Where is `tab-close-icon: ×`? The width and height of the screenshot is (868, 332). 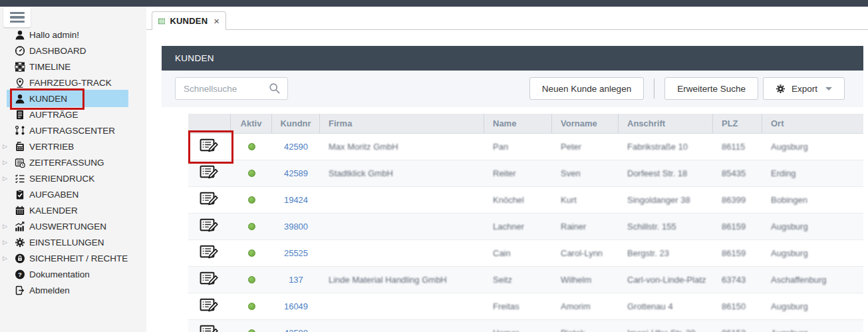
tab-close-icon: × is located at coordinates (217, 21).